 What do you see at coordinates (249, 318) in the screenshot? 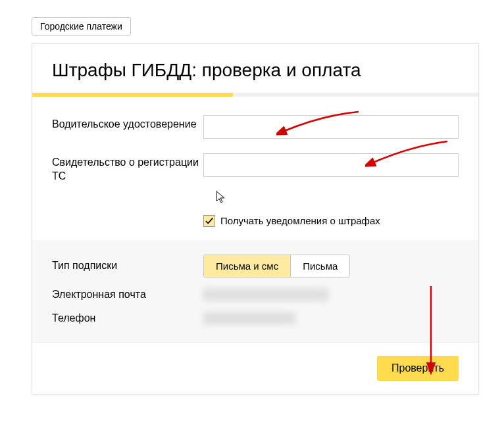
I see `phone-value-blurred` at bounding box center [249, 318].